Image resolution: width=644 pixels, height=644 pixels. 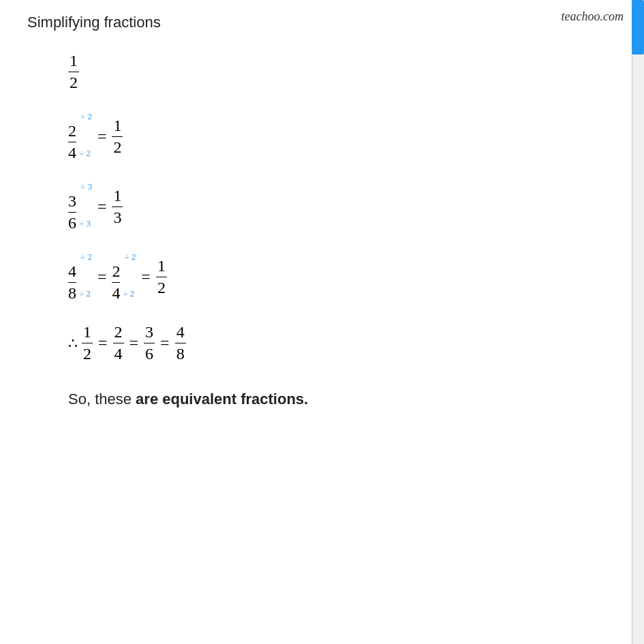 What do you see at coordinates (72, 132) in the screenshot?
I see `ann-num-row-2-4: 2` at bounding box center [72, 132].